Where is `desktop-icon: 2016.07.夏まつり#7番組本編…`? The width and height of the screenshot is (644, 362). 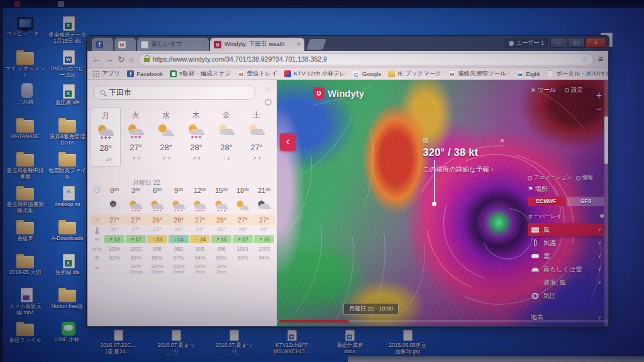
desktop-icon: 2016.07.夏まつり#7番組本編… is located at coordinates (176, 344).